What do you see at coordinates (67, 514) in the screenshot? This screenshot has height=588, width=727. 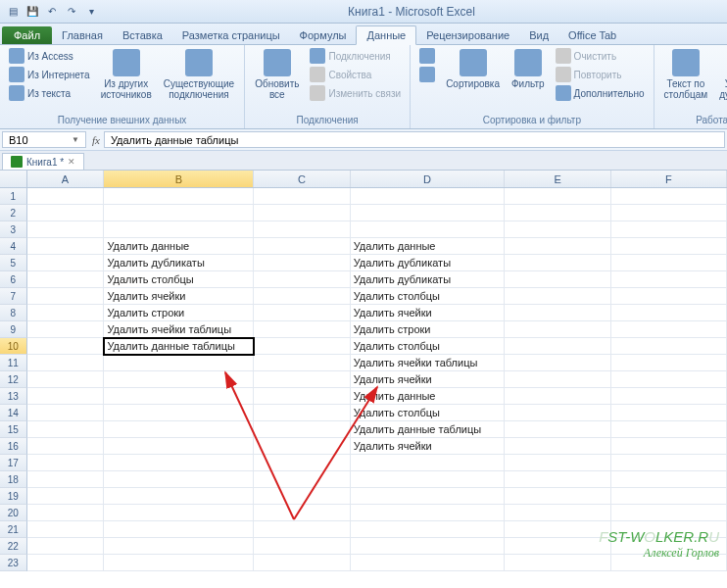 I see `cell-A20` at bounding box center [67, 514].